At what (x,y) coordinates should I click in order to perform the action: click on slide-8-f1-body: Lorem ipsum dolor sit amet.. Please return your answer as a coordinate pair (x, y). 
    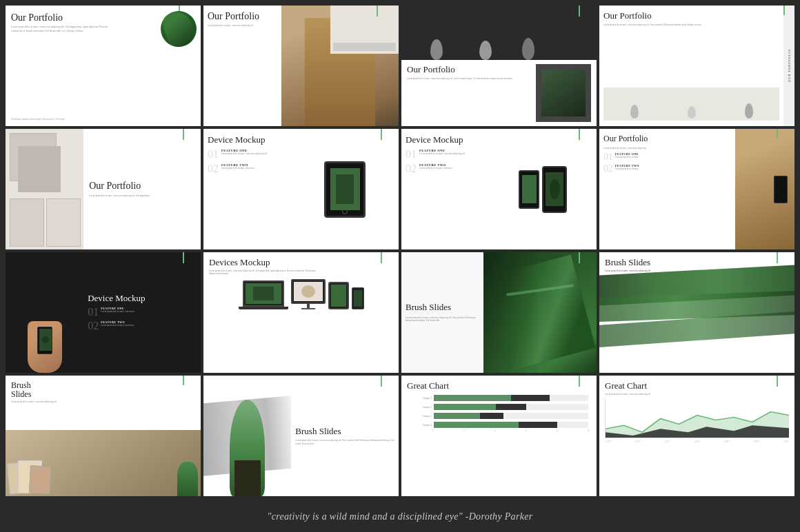
    Looking at the image, I should click on (627, 157).